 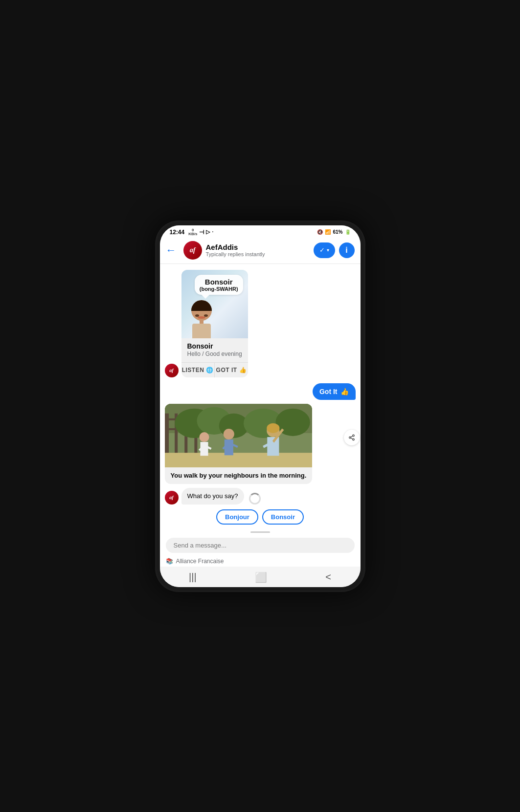 I want to click on bot-subtitle: Typically replies instantly, so click(x=258, y=254).